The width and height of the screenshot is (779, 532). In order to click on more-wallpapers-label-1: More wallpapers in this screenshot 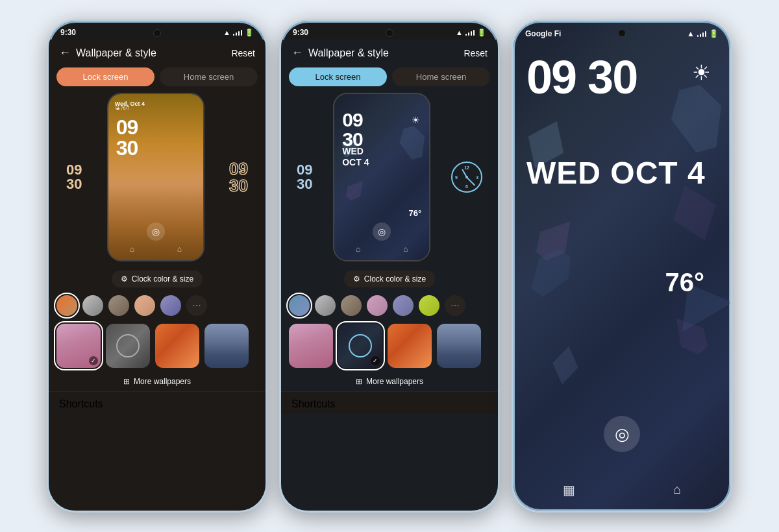, I will do `click(162, 381)`.